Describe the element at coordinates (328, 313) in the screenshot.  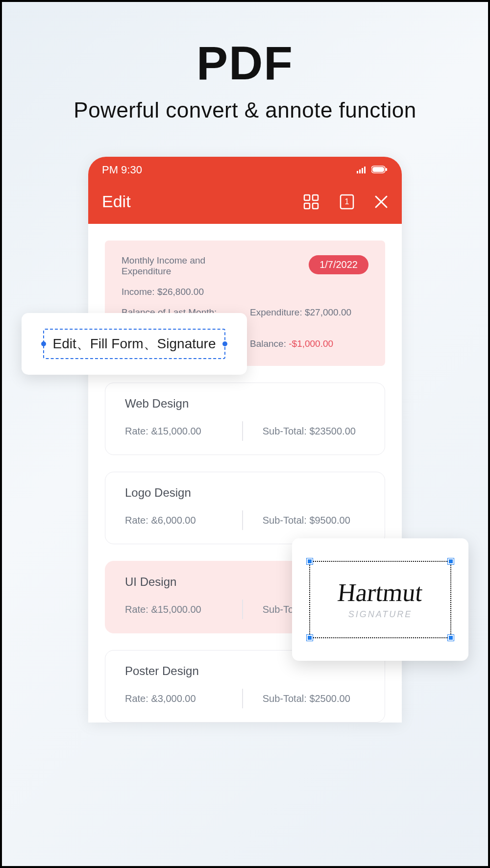
I see `expenditure-value: $27,000.00` at that location.